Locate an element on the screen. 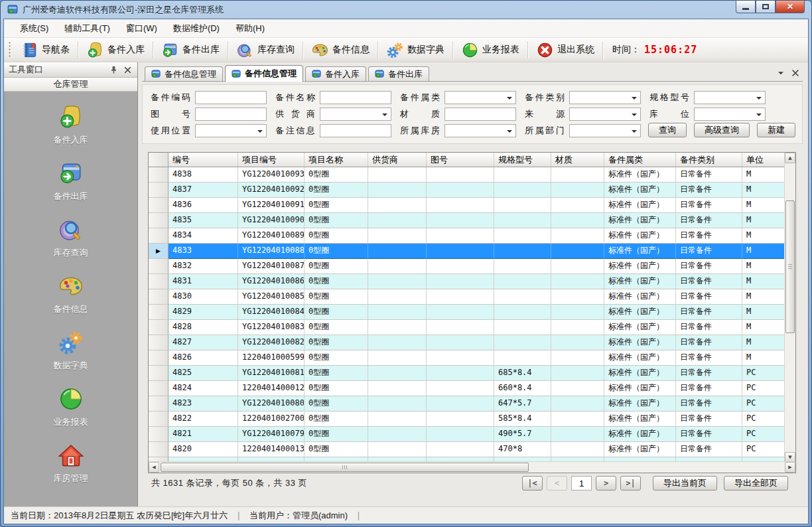 This screenshot has width=812, height=527. table-row: 4828YG122040100830型圈标准件（国产）日常备件M is located at coordinates (472, 328).